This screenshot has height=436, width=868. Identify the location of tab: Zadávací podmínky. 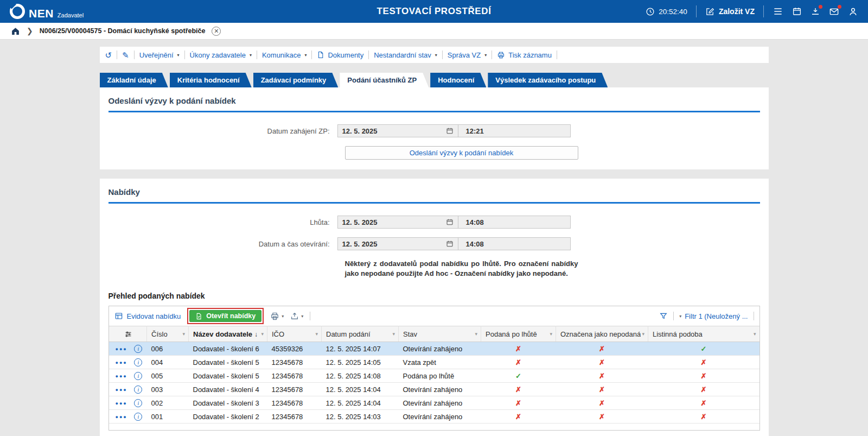
(296, 80).